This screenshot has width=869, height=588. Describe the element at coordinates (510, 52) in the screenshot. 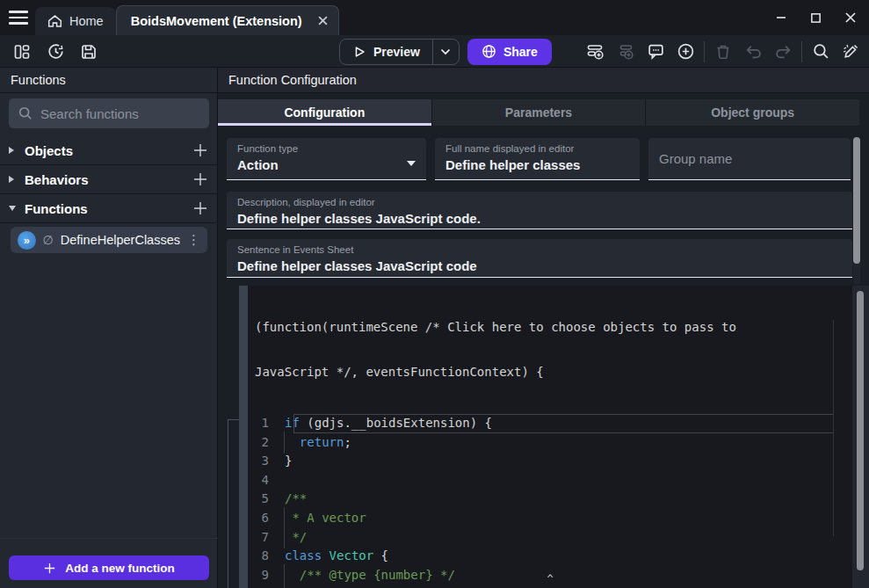

I see `share-button: Share` at that location.